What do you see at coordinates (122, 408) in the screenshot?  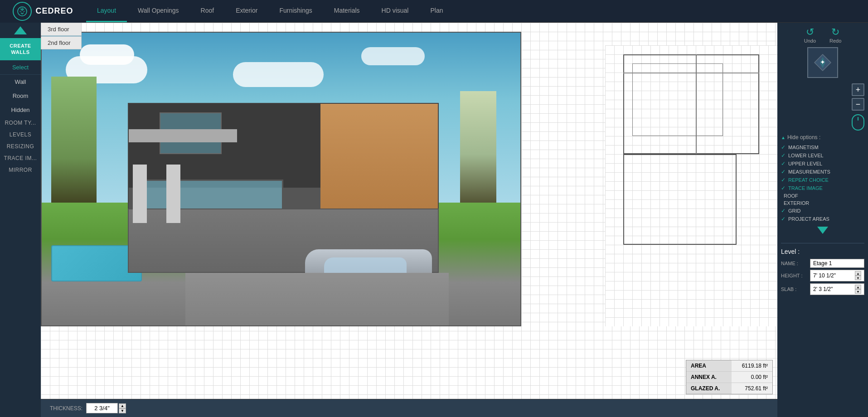 I see `thickness-spinner: ▲ ▼` at bounding box center [122, 408].